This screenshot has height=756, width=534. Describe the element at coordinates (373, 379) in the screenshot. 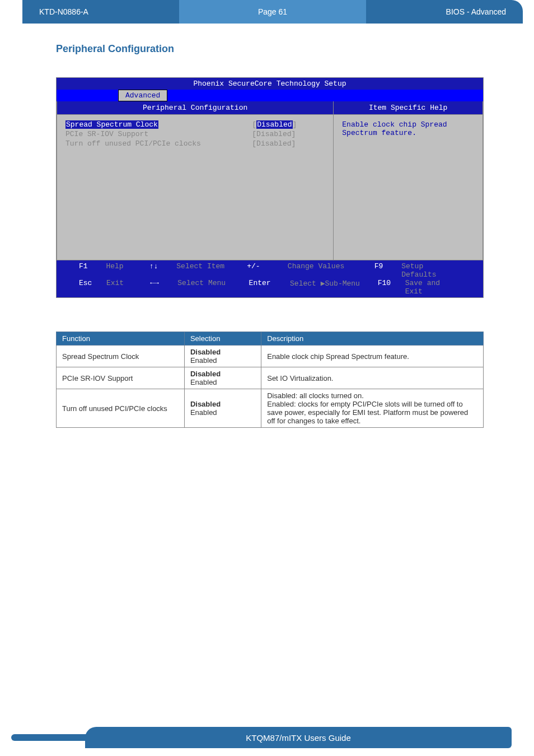

I see `cell-description: Set IO Virtualization.` at that location.